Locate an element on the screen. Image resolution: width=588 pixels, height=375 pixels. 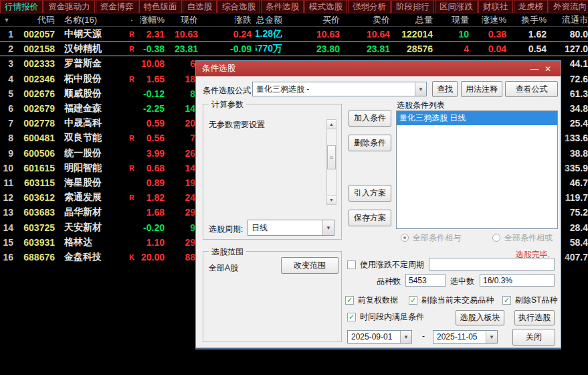
cell-seq: 5 is located at coordinates (9, 94).